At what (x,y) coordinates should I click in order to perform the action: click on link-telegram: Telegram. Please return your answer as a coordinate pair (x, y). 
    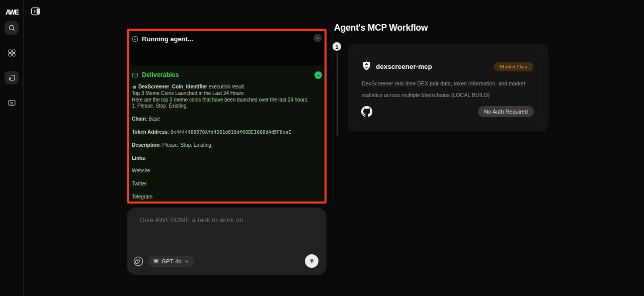
    Looking at the image, I should click on (225, 197).